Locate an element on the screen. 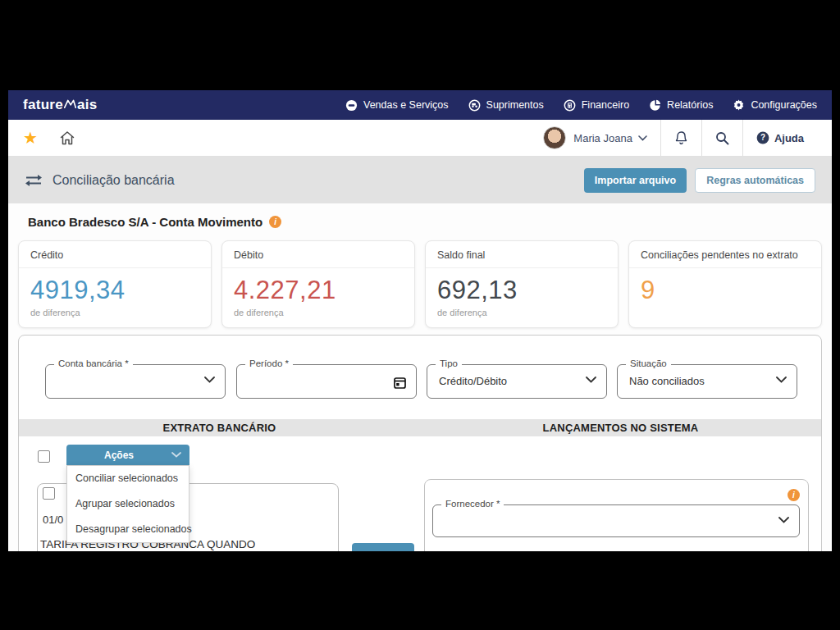 Image resolution: width=840 pixels, height=630 pixels. titlebar-buttons: Importar arquivo Regras automáticas is located at coordinates (700, 180).